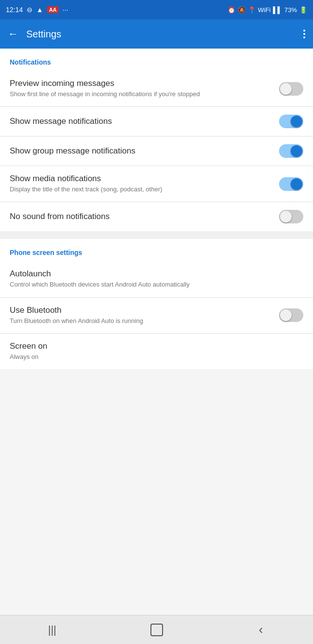  What do you see at coordinates (242, 10) in the screenshot?
I see `mute-icon: 🔕` at bounding box center [242, 10].